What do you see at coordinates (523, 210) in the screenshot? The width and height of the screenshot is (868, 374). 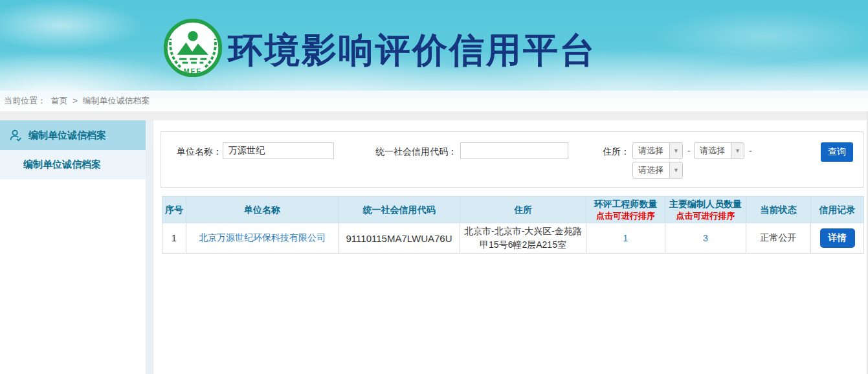 I see `col-header-address: 住所` at bounding box center [523, 210].